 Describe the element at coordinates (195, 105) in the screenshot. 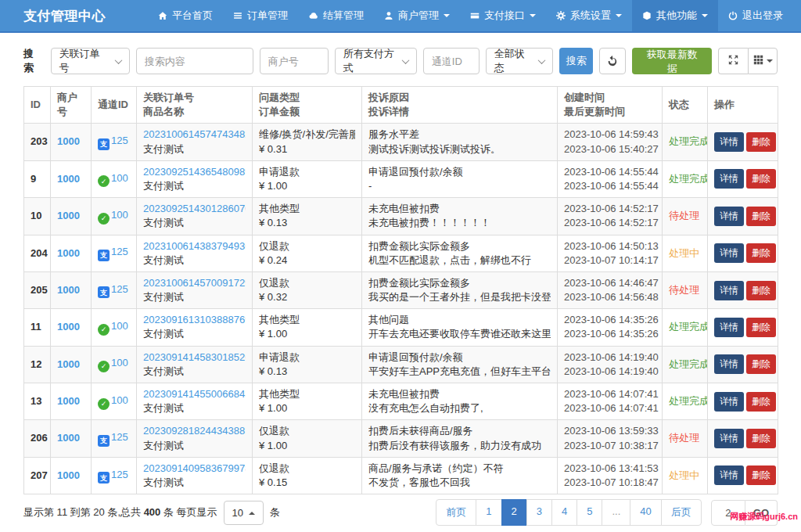

I see `column-header-3: 关联订单号商品名称` at that location.